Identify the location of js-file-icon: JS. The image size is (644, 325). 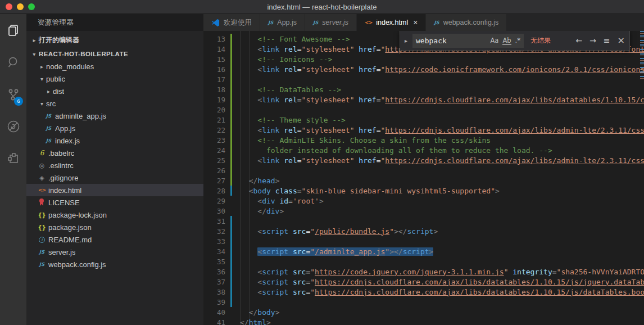
(48, 116).